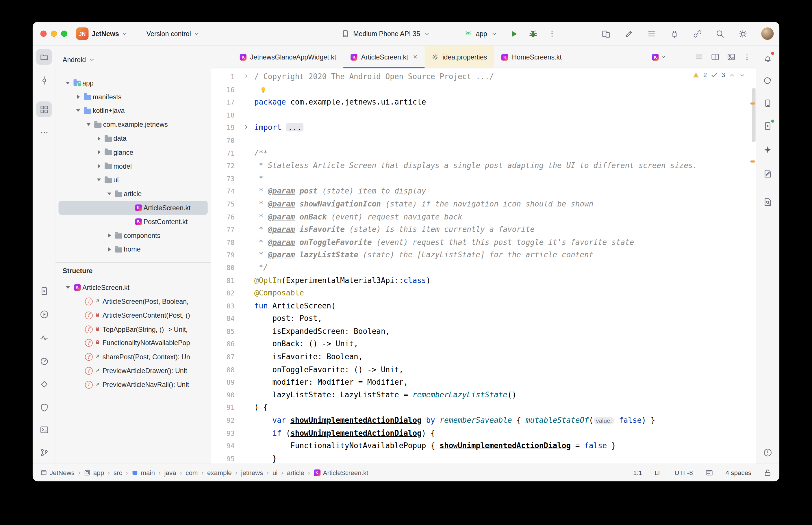 This screenshot has height=525, width=812. What do you see at coordinates (224, 306) in the screenshot?
I see `line-number: 83` at bounding box center [224, 306].